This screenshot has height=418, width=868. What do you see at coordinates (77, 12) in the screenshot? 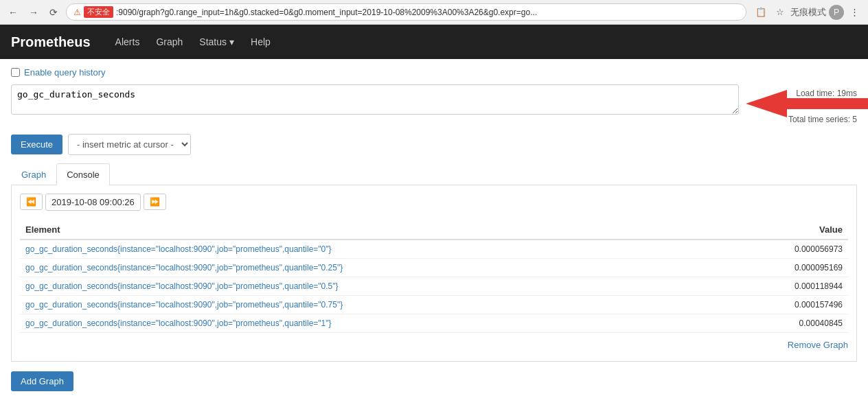
I see `security-icon: ⚠` at bounding box center [77, 12].